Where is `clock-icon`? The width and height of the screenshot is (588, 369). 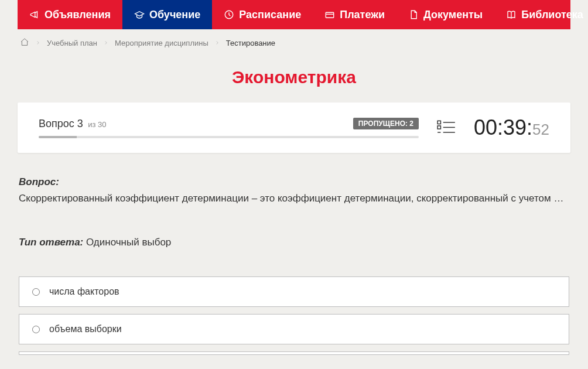 clock-icon is located at coordinates (229, 15).